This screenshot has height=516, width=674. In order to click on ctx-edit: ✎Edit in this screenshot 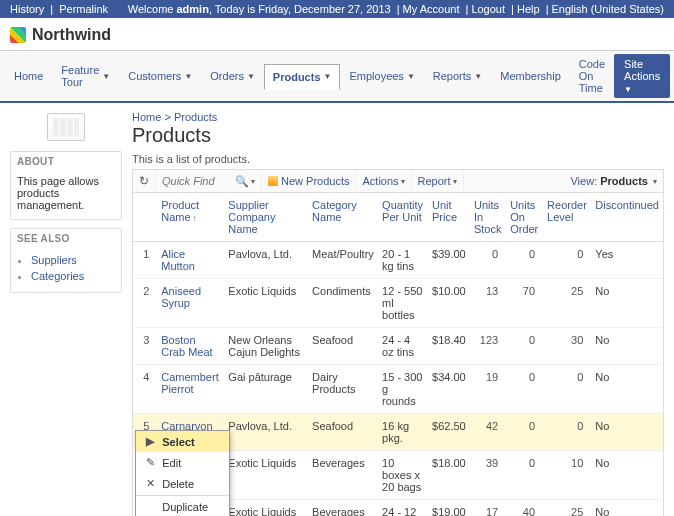, I will do `click(182, 462)`.